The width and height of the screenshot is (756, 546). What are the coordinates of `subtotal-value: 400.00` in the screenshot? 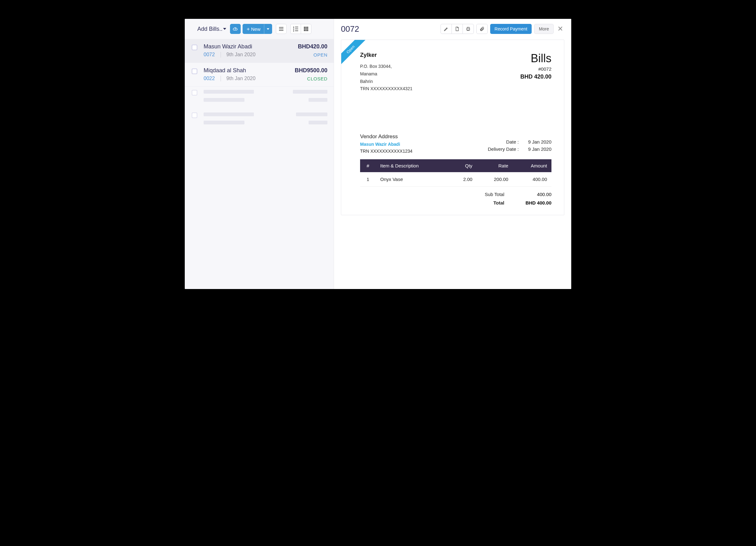 It's located at (534, 194).